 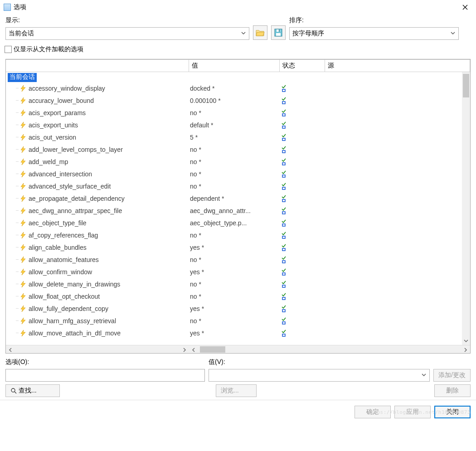 What do you see at coordinates (452, 412) in the screenshot?
I see `close-label: 关闭` at bounding box center [452, 412].